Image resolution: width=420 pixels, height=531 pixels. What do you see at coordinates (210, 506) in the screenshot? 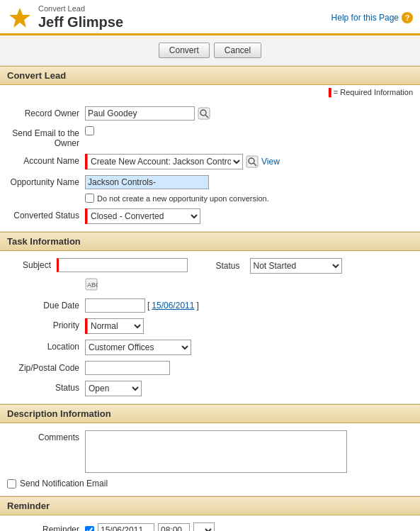
I see `reminder-section-header: Reminder` at bounding box center [210, 506].